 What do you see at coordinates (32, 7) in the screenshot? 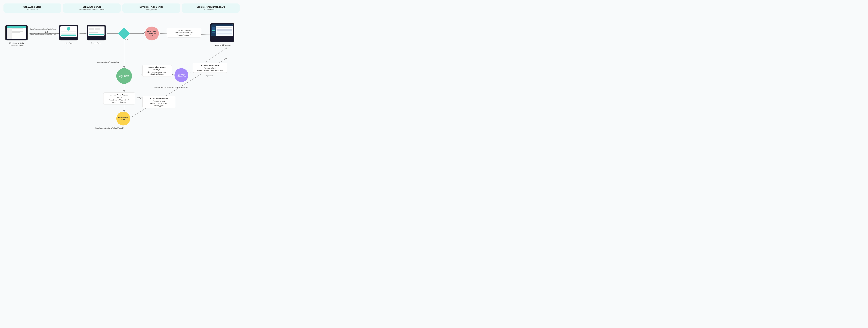
I see `server-name-apps-store: Salla Apps Store` at bounding box center [32, 7].